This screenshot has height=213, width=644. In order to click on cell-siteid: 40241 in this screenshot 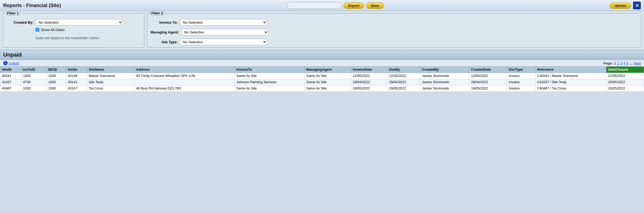, I will do `click(11, 76)`.